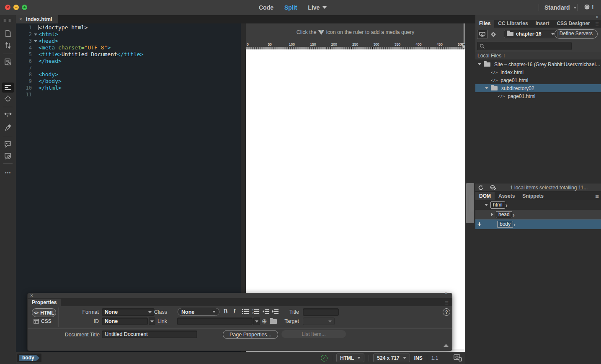 This screenshot has height=364, width=601. Describe the element at coordinates (128, 48) in the screenshot. I see `code-line: 4<meta charset="UTF-8">` at that location.